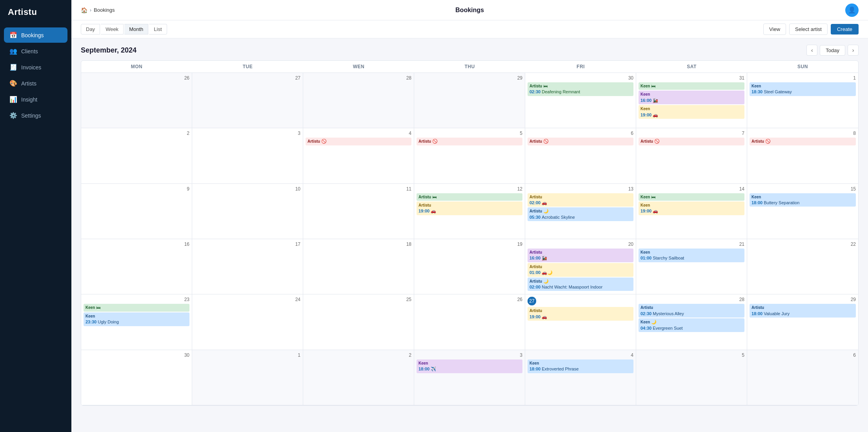 The height and width of the screenshot is (432, 868). What do you see at coordinates (136, 212) in the screenshot?
I see `calendar-cell: 9` at bounding box center [136, 212].